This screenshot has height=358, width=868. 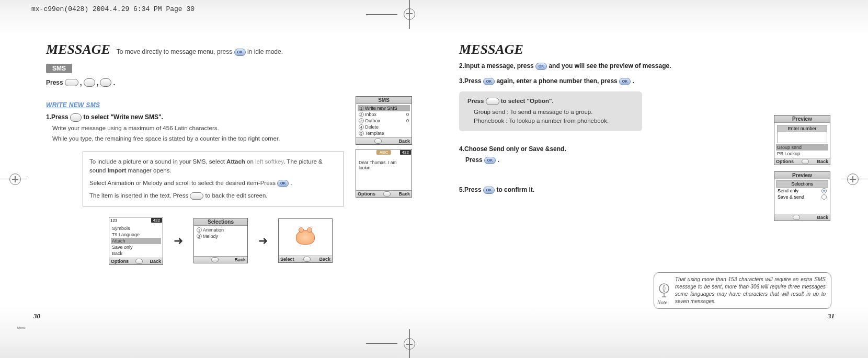 What do you see at coordinates (158, 161) in the screenshot?
I see `tip-text: To include a picture or a sound in your …` at bounding box center [158, 161].